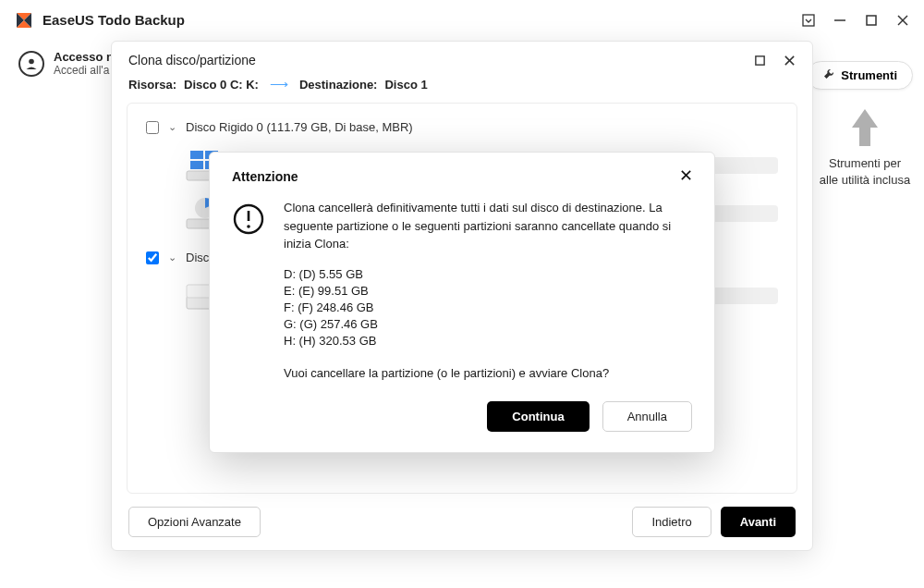 Image resolution: width=924 pixels, height=588 pixels. Describe the element at coordinates (538, 416) in the screenshot. I see `continue-button: Continua` at that location.